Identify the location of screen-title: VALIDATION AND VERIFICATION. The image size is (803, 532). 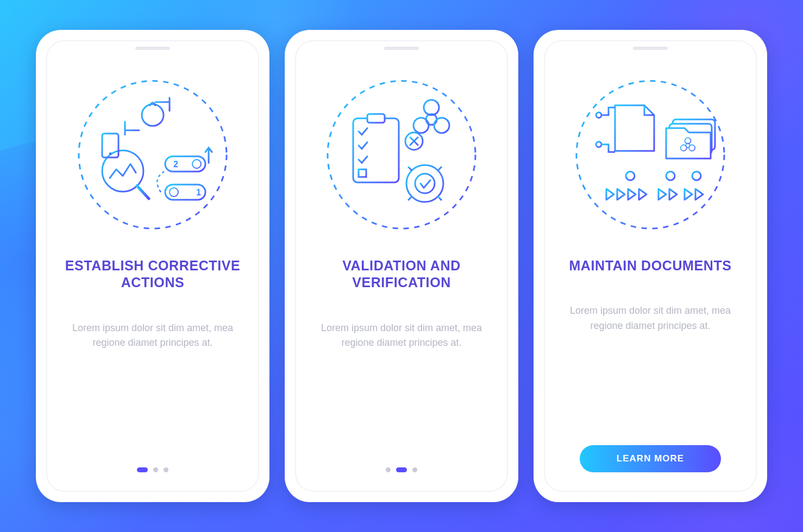
(402, 275).